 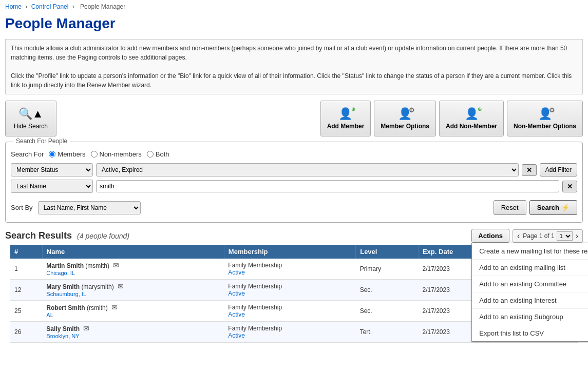 I want to click on filter1-value-select: Active, Expired, so click(x=307, y=170).